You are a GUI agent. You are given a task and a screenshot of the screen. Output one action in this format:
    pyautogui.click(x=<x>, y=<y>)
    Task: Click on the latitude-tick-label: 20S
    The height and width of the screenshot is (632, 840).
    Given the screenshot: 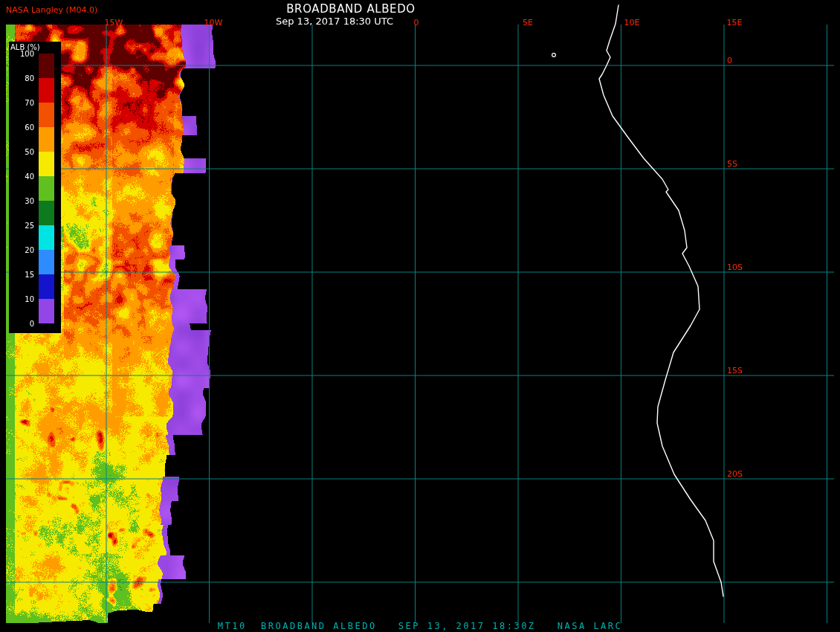 What is the action you would take?
    pyautogui.click(x=734, y=474)
    